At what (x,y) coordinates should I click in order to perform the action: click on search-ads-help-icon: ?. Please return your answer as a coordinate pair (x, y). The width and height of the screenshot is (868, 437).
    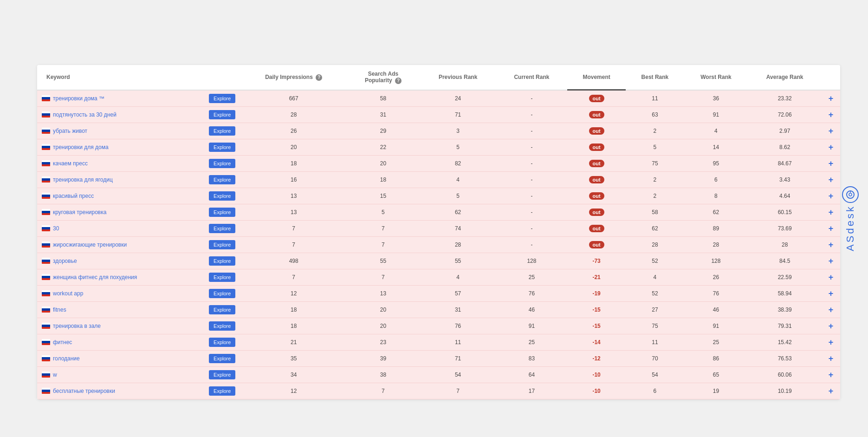
    Looking at the image, I should click on (398, 81).